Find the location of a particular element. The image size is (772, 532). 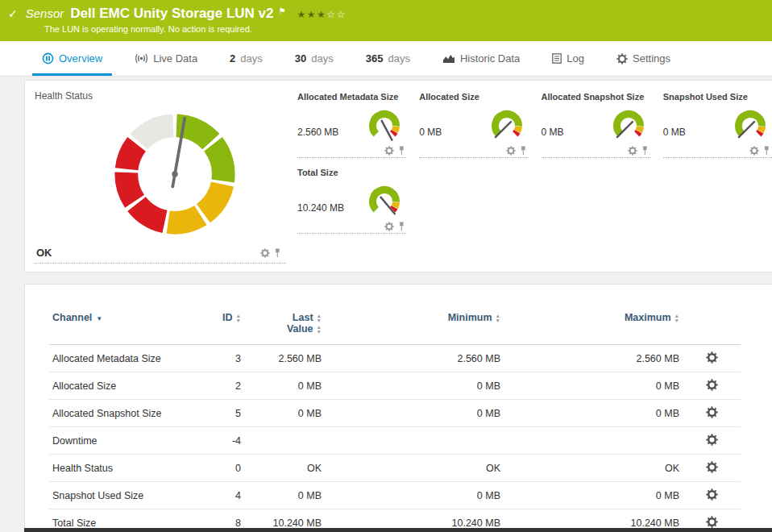

log-icon is located at coordinates (557, 58).